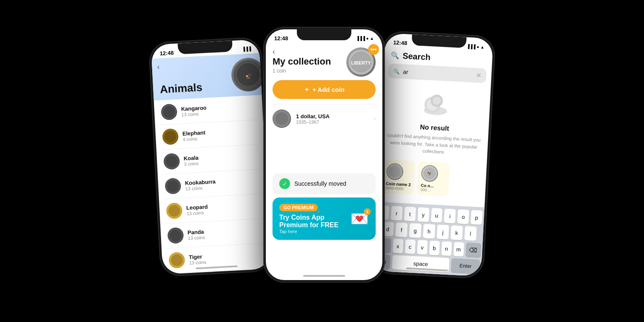 The height and width of the screenshot is (322, 644). I want to click on mic-icon: 🎤, so click(427, 276).